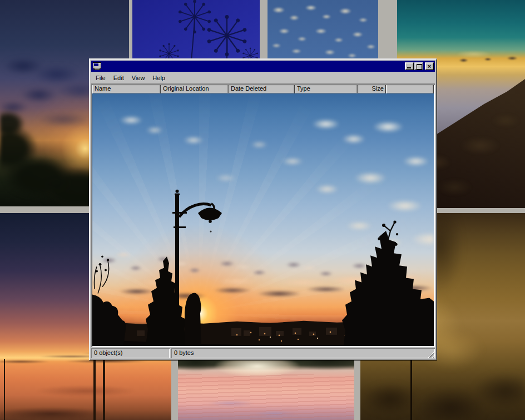  What do you see at coordinates (412, 390) in the screenshot?
I see `grass-stem` at bounding box center [412, 390].